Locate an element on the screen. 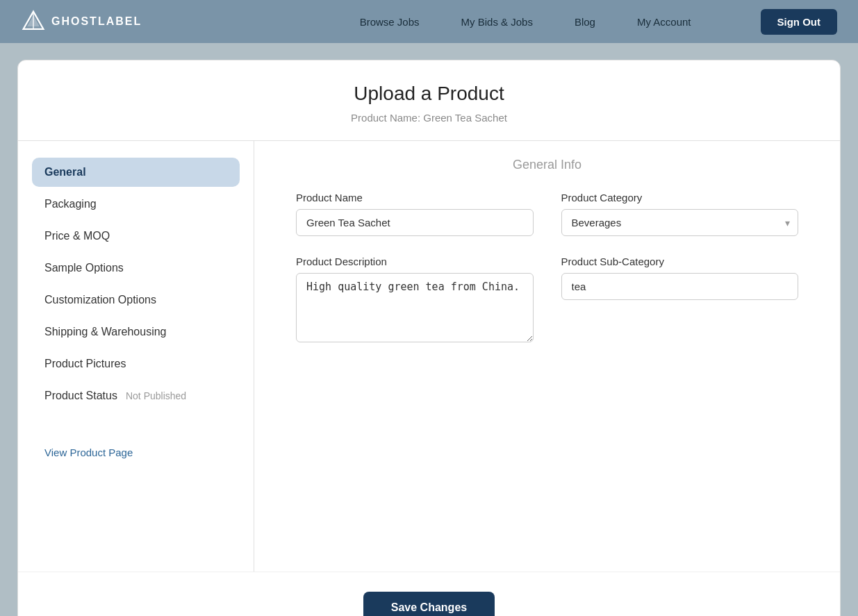 The height and width of the screenshot is (616, 858). form-group-product-description: Product Description High quality green t… is located at coordinates (415, 299).